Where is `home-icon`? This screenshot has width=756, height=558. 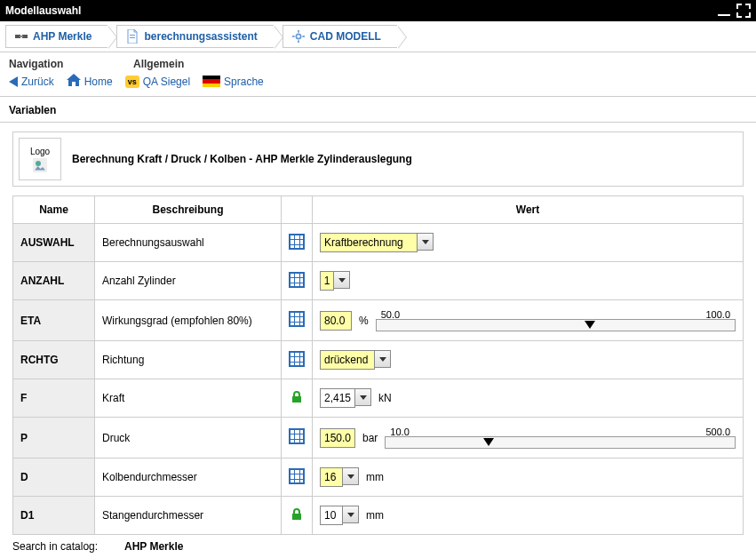 home-icon is located at coordinates (74, 82).